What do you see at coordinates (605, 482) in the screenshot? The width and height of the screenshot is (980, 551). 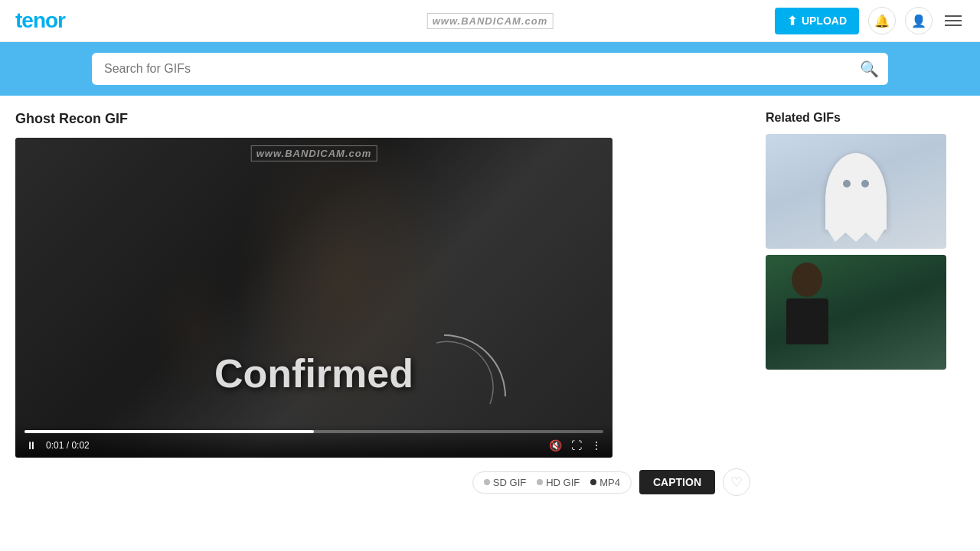 I see `mp4-option: MP4` at bounding box center [605, 482].